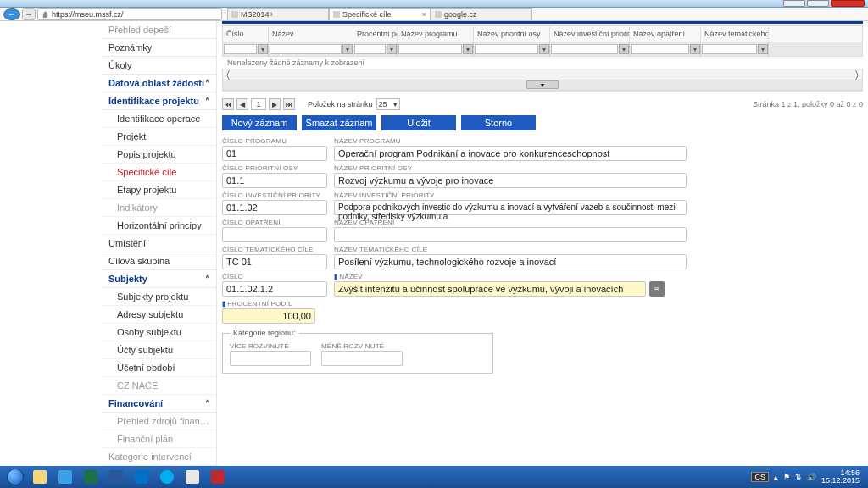  I want to click on mene-rozvinute-field, so click(362, 358).